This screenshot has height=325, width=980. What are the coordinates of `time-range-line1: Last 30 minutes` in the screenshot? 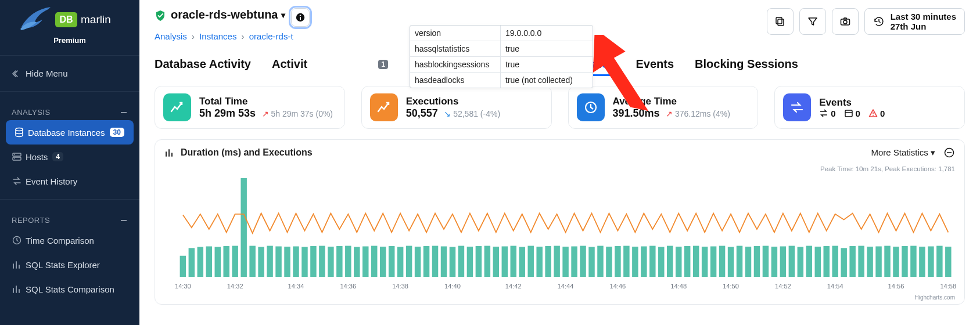 It's located at (924, 16).